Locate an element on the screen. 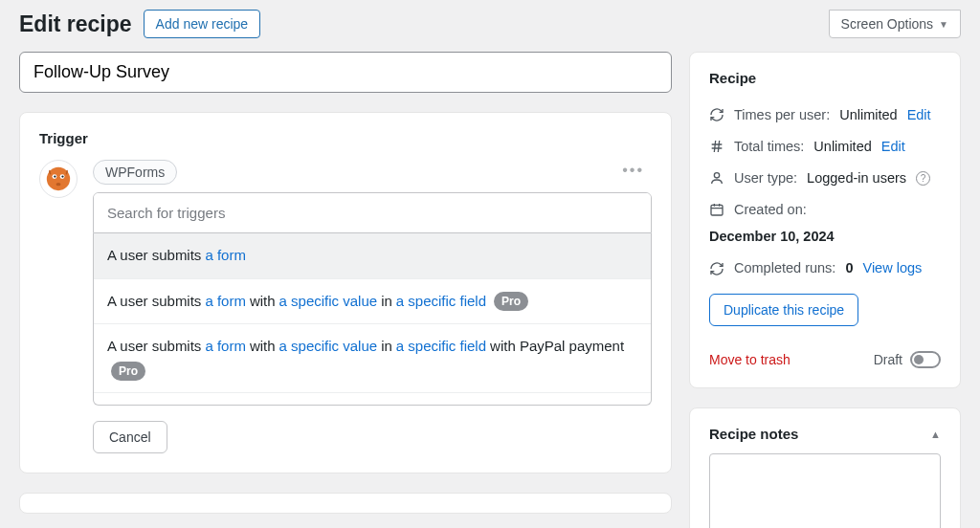 Image resolution: width=980 pixels, height=528 pixels. meta-completed-runs: Completed runs: 0 View logs is located at coordinates (825, 268).